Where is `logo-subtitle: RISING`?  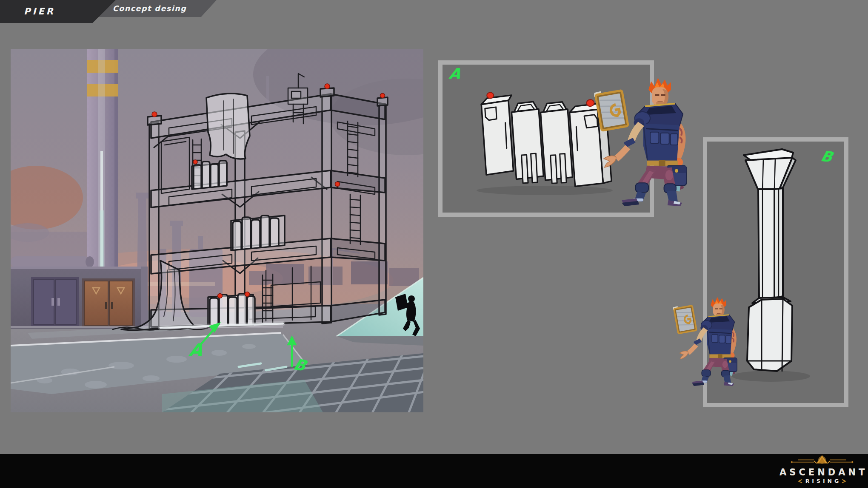 logo-subtitle: RISING is located at coordinates (824, 481).